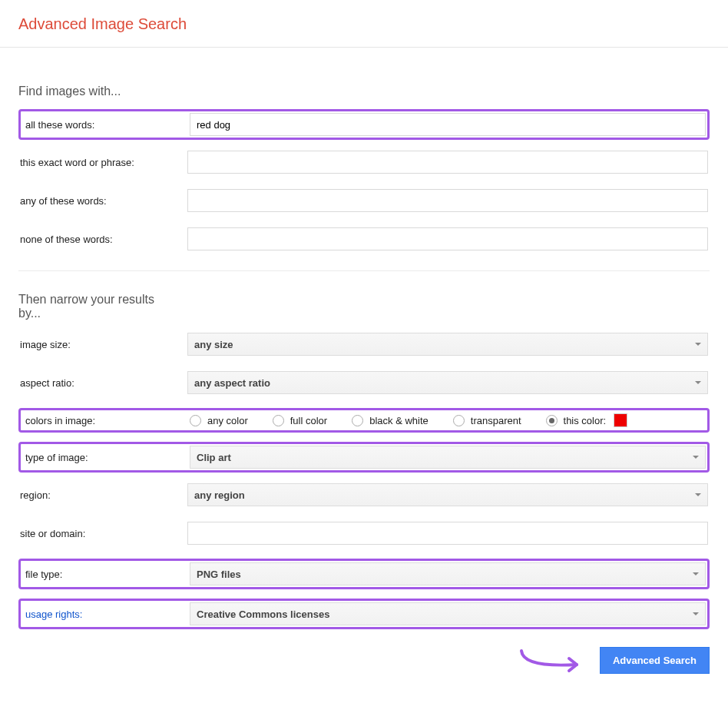 This screenshot has height=723, width=728. What do you see at coordinates (220, 495) in the screenshot?
I see `region-select-value: any region` at bounding box center [220, 495].